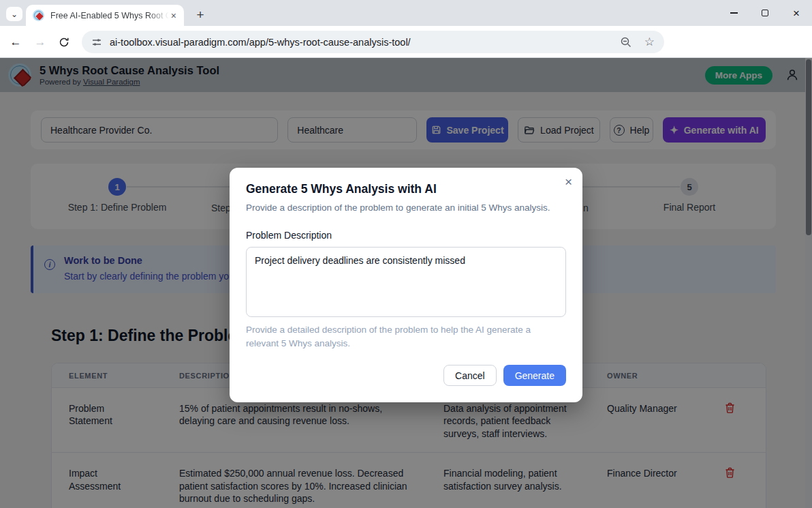  I want to click on problem-description-label: Problem Description, so click(406, 235).